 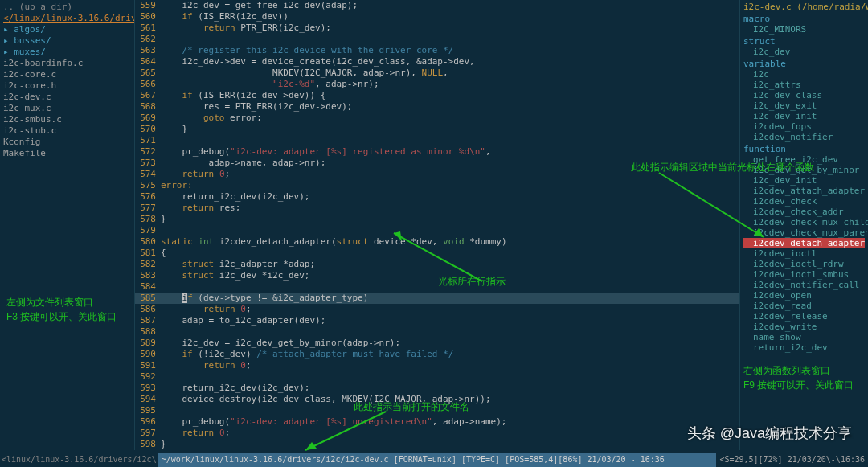 I want to click on tree-item: ▸ algos/, so click(x=68, y=30).